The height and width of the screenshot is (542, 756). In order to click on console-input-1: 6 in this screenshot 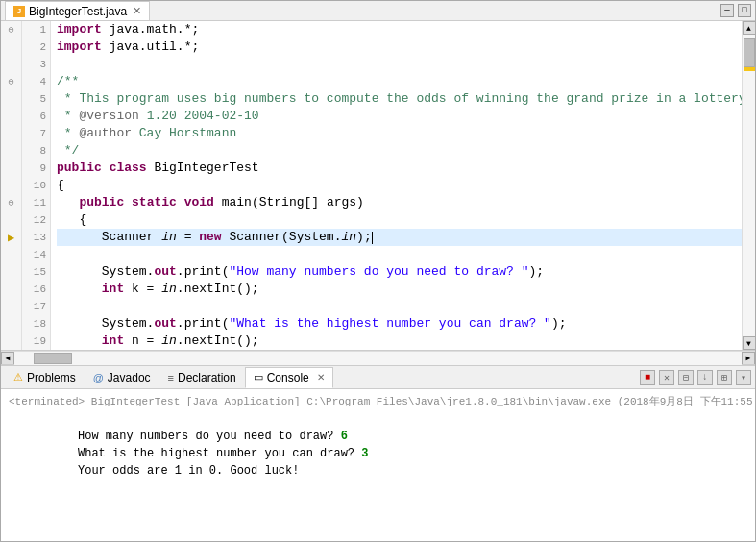, I will do `click(344, 436)`.